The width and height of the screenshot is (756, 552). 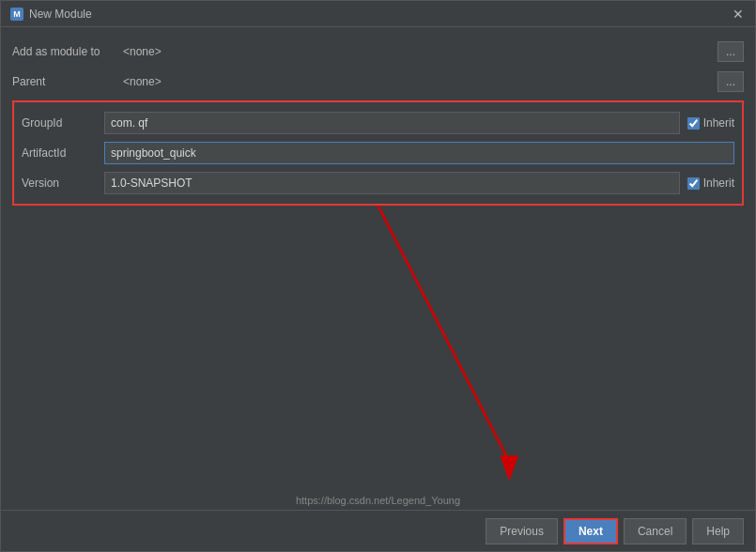 I want to click on add-as-module-row: Add as module to <none> ..., so click(x=378, y=52).